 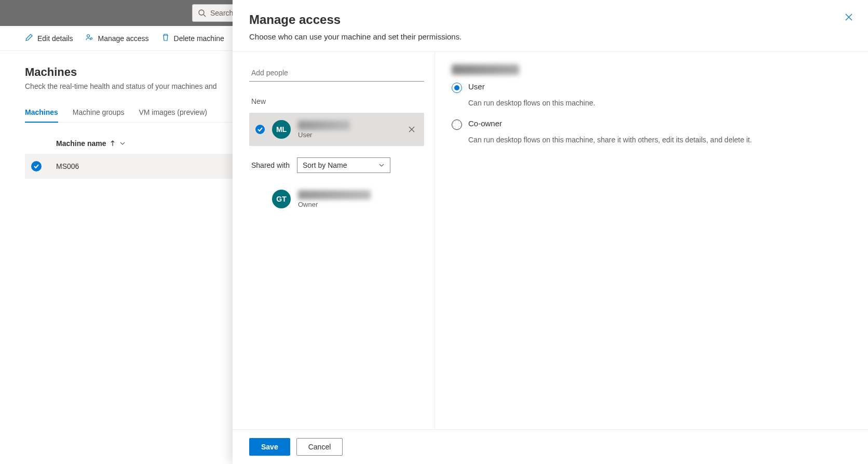 I want to click on person-info: Owner, so click(x=358, y=200).